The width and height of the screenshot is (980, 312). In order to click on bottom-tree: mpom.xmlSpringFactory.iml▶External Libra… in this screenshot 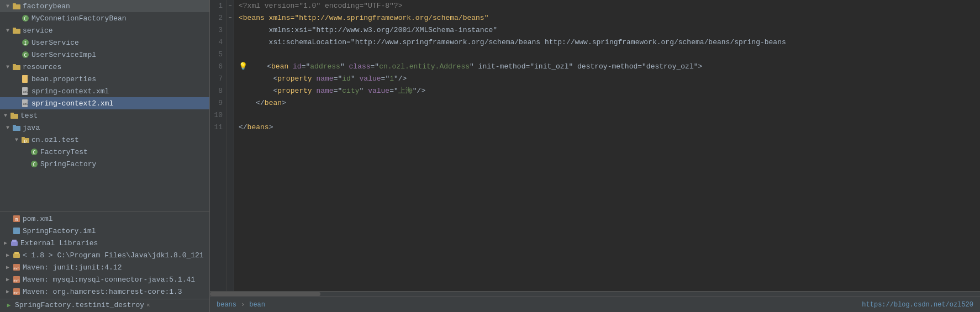, I will do `click(105, 255)`.